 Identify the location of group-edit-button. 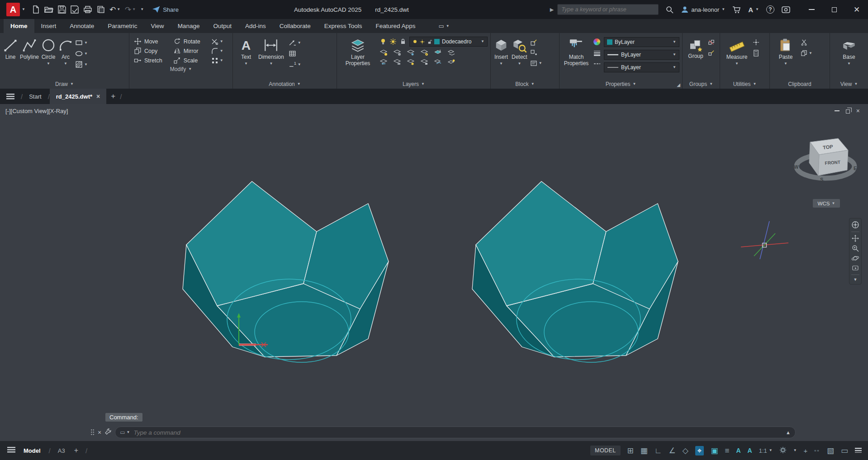
(711, 53).